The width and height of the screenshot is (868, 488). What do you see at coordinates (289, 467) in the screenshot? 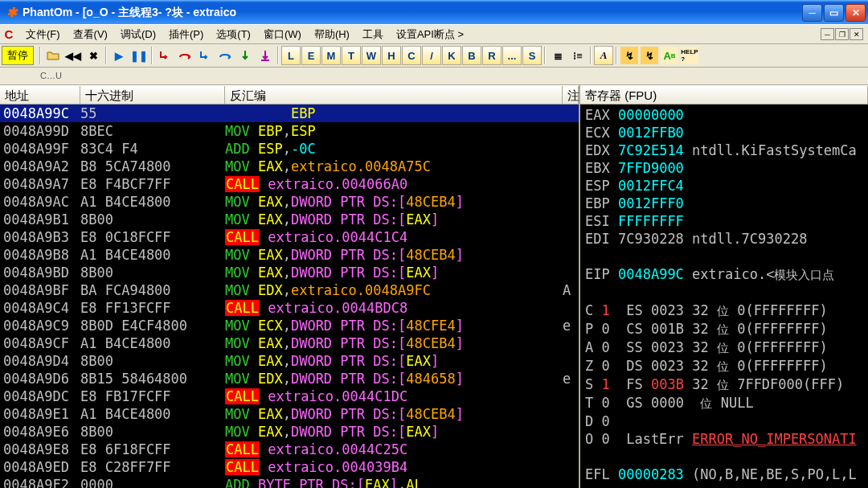
I see `disasm-row: 0048A9EDE8 C28FF7FFCALL extraico.004039B…` at bounding box center [289, 467].